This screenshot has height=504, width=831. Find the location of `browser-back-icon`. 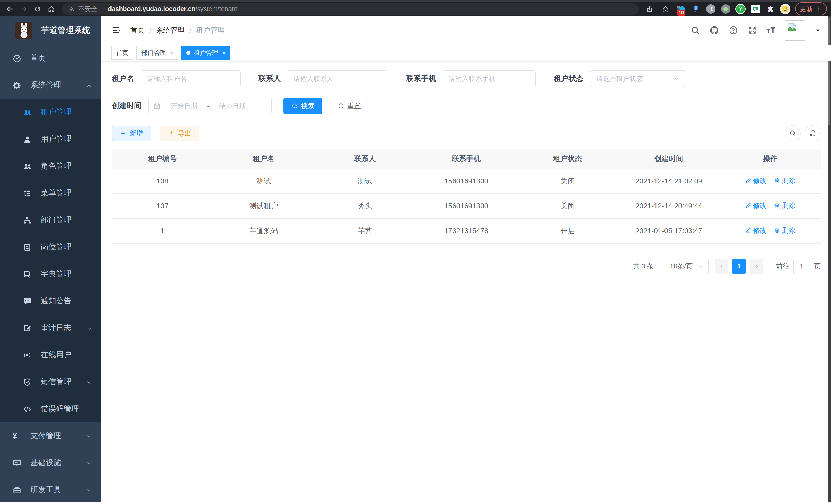

browser-back-icon is located at coordinates (10, 9).